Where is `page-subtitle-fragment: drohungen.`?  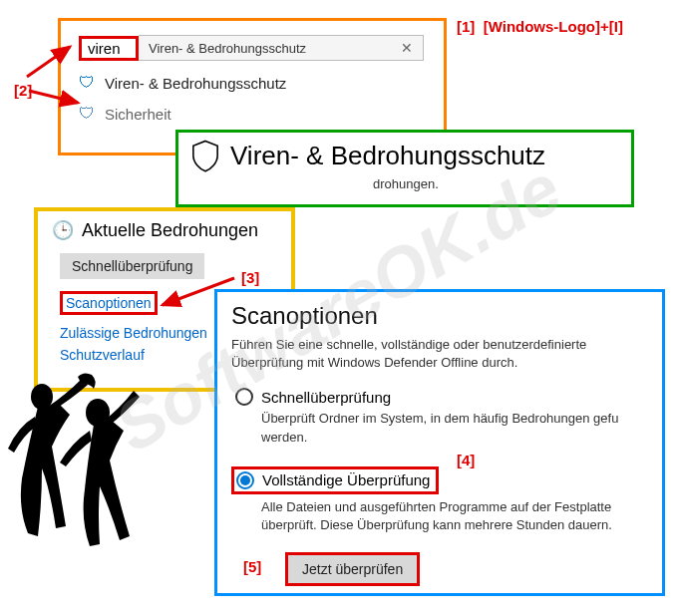
page-subtitle-fragment: drohungen. is located at coordinates (405, 183).